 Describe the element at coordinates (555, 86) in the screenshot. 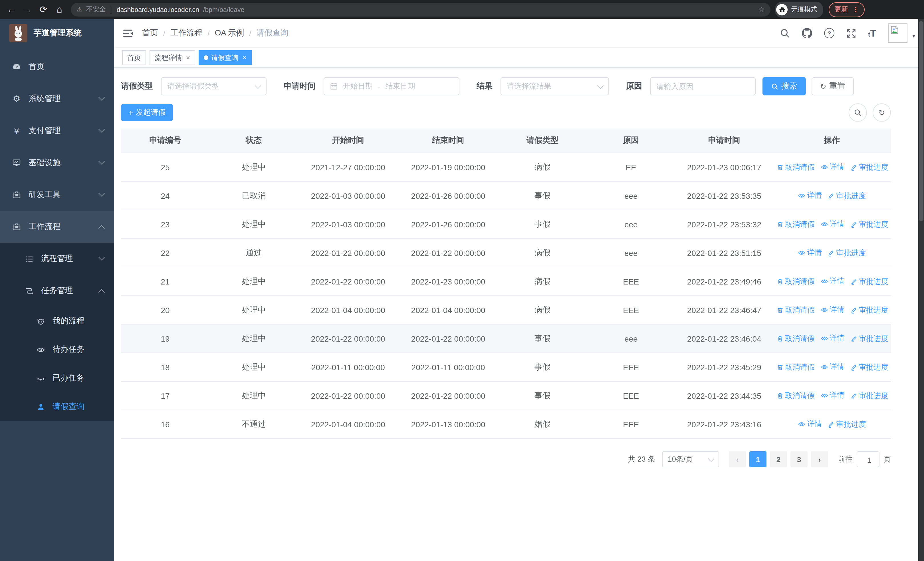

I see `result-select: 请选择流结果` at that location.